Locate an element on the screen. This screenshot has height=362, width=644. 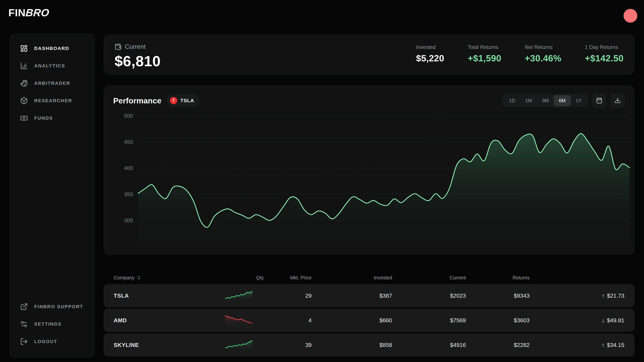
down-arrow-icon: ↓ is located at coordinates (603, 320).